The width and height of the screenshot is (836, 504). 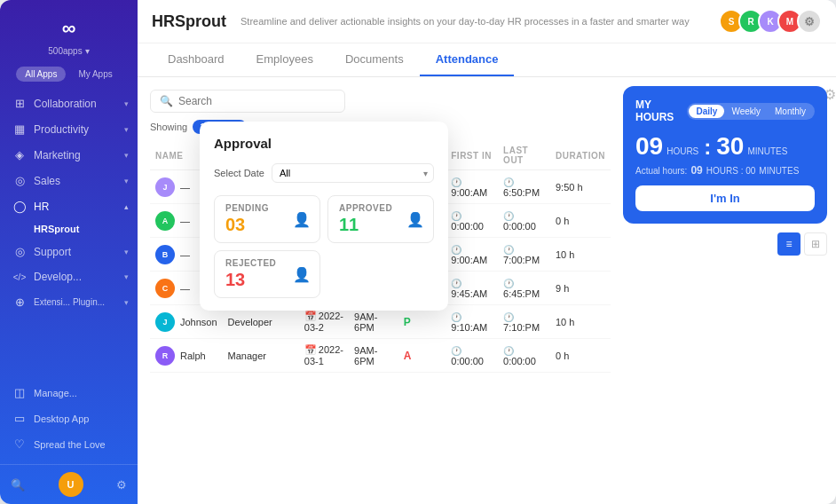 What do you see at coordinates (69, 277) in the screenshot?
I see `sidebar-item-develop: </> Develop... ▾` at bounding box center [69, 277].